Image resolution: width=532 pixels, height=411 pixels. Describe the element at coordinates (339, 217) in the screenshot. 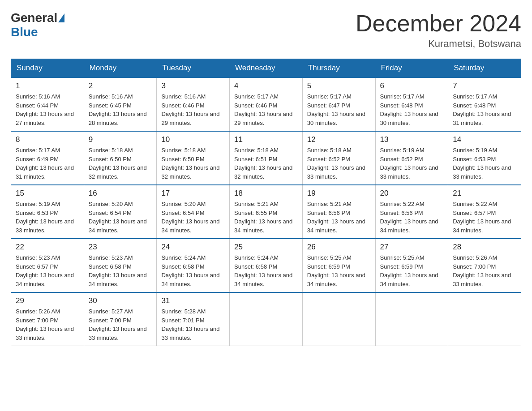

I see `day-info: Sunrise: 5:21 AMSunset: 6:56 PMDaylight:…` at that location.